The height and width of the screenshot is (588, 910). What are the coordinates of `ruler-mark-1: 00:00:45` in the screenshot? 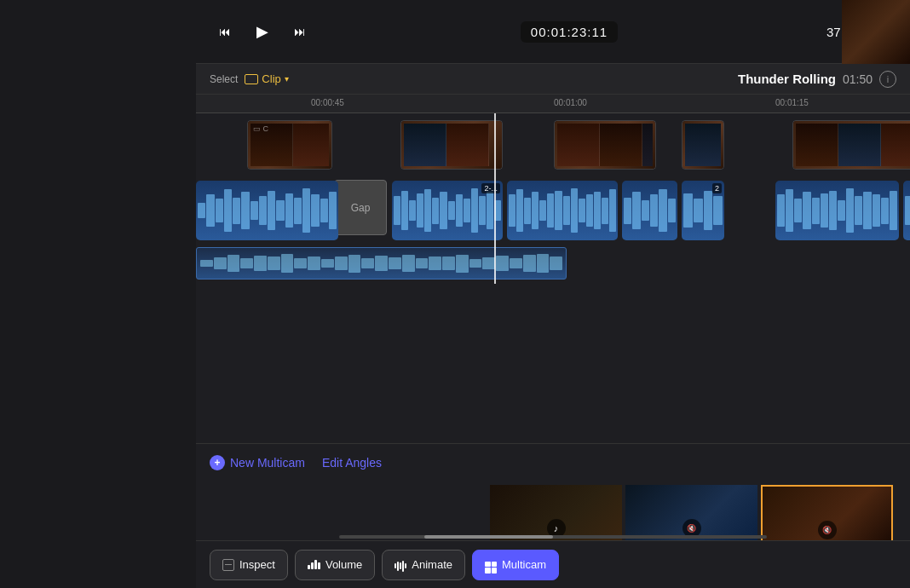 It's located at (327, 102).